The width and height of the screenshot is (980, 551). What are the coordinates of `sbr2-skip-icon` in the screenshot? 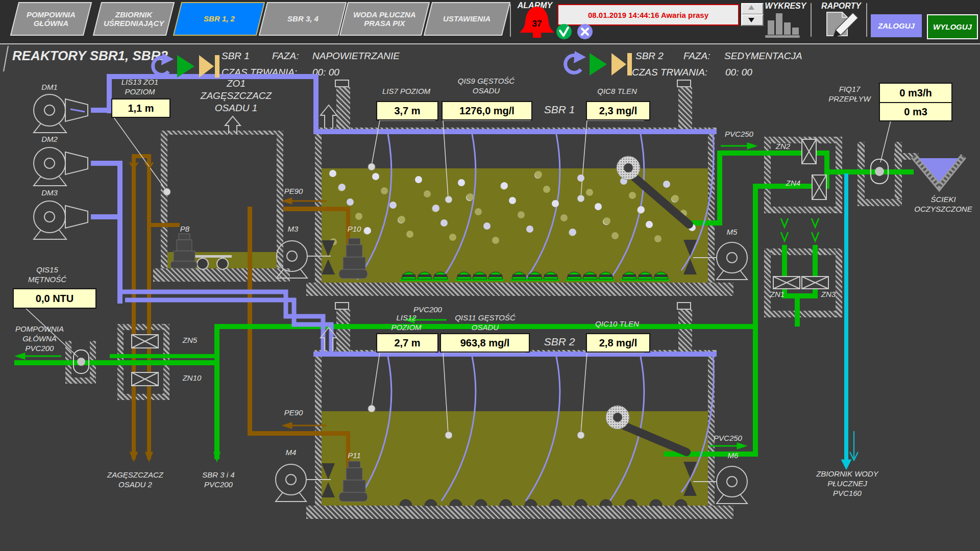 It's located at (622, 64).